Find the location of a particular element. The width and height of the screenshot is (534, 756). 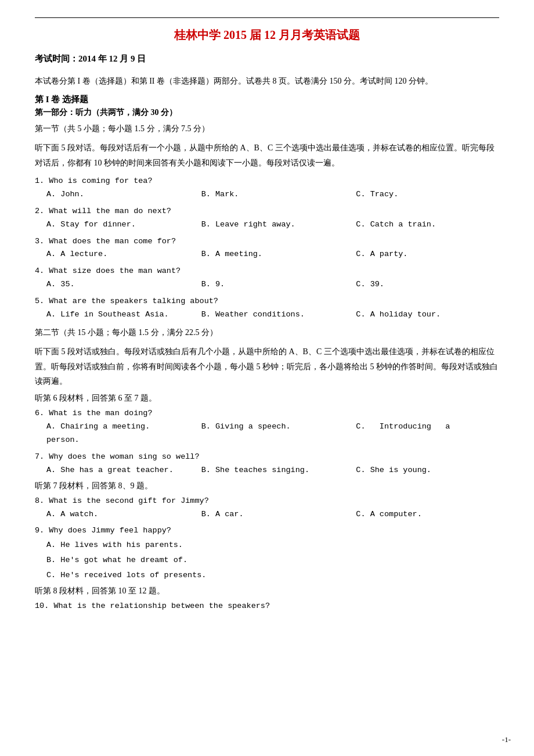

q3-optC: C. A party. is located at coordinates (421, 254).